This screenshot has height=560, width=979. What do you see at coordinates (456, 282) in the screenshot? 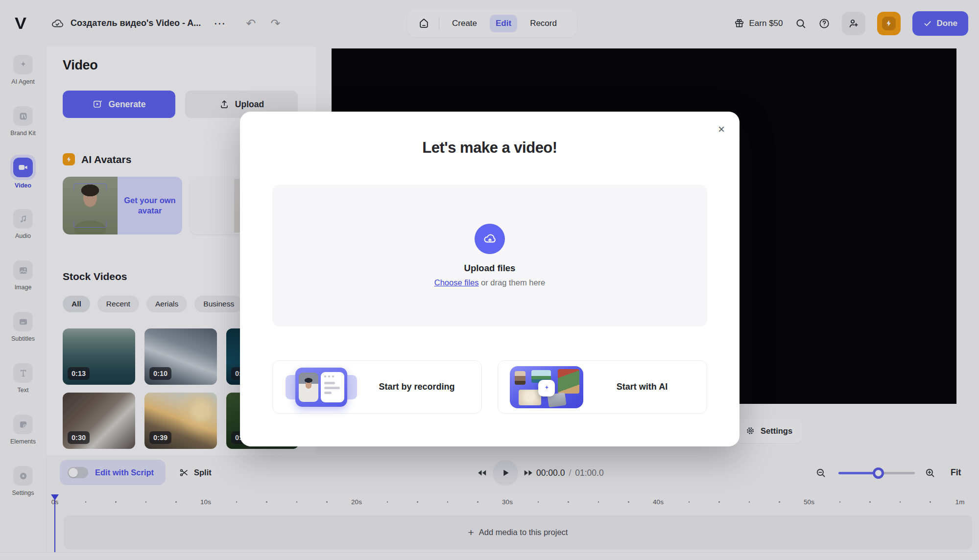
I see `choose-files-link: Choose files` at bounding box center [456, 282].